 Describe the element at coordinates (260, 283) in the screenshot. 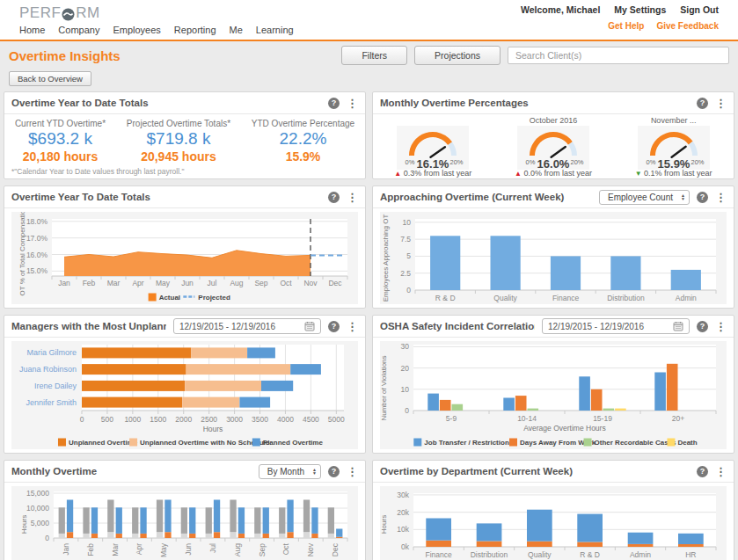

I see `svg-text: Sep` at that location.